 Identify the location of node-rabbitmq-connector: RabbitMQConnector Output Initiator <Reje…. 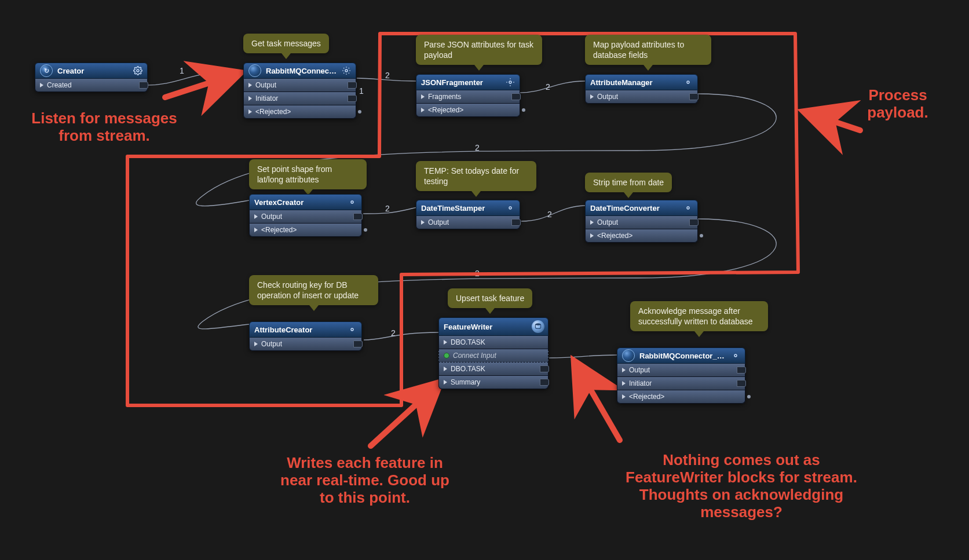
(300, 90).